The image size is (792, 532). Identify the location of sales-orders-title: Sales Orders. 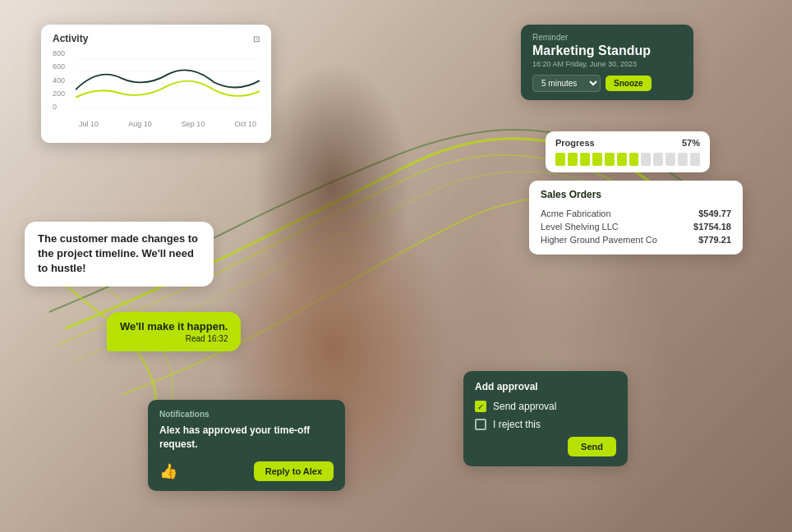
(636, 195).